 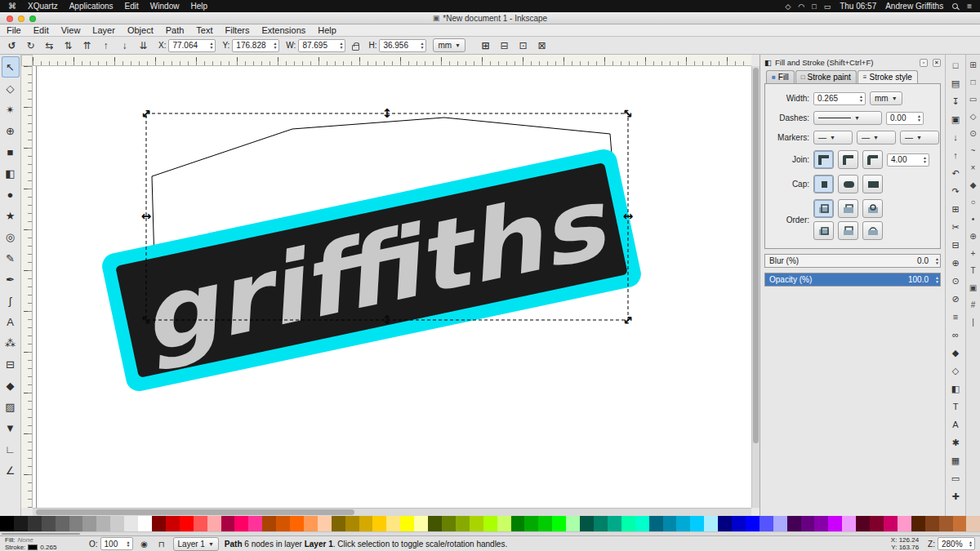 What do you see at coordinates (106, 46) in the screenshot?
I see `raise-icon: ↑` at bounding box center [106, 46].